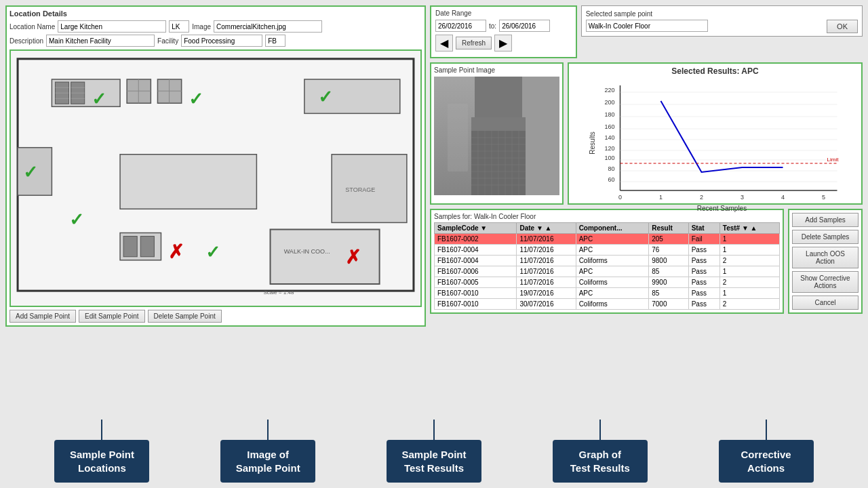 Image resolution: width=868 pixels, height=488 pixels. What do you see at coordinates (112, 316) in the screenshot?
I see `edit-sample-point-button: Edit Sample Point` at bounding box center [112, 316].